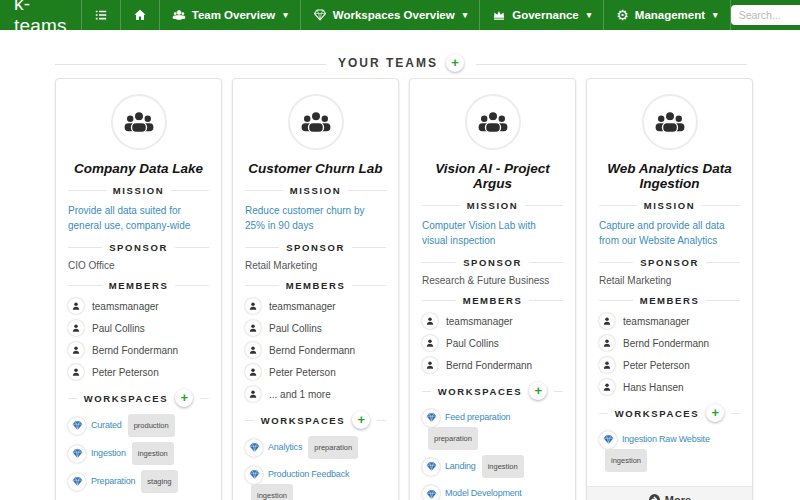 The height and width of the screenshot is (500, 800). I want to click on member-row: Hans Hansen, so click(670, 387).